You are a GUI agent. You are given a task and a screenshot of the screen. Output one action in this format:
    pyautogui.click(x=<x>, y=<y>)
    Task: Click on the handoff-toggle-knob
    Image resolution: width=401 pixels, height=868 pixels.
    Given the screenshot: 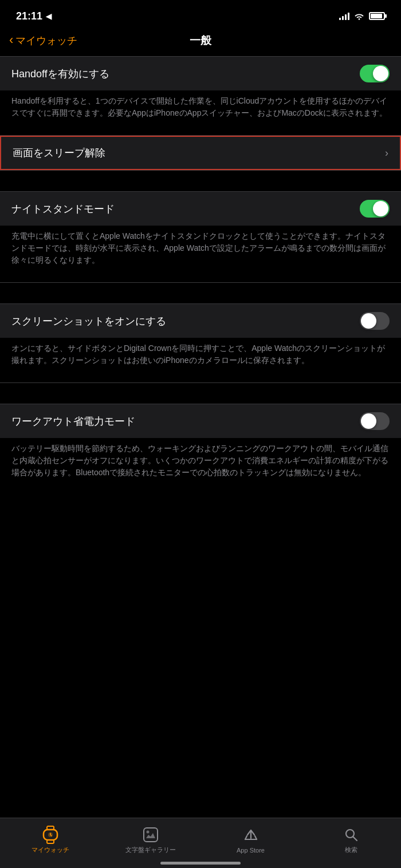 What is the action you would take?
    pyautogui.click(x=380, y=73)
    